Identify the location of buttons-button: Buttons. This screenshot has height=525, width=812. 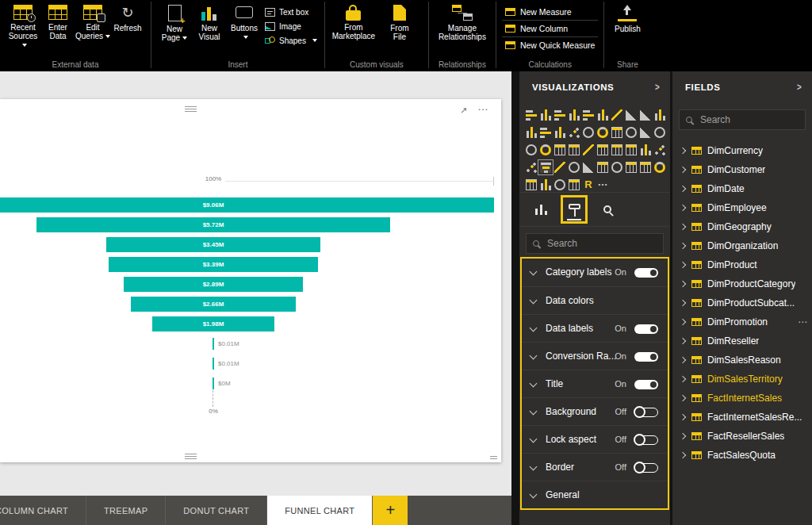
(244, 25).